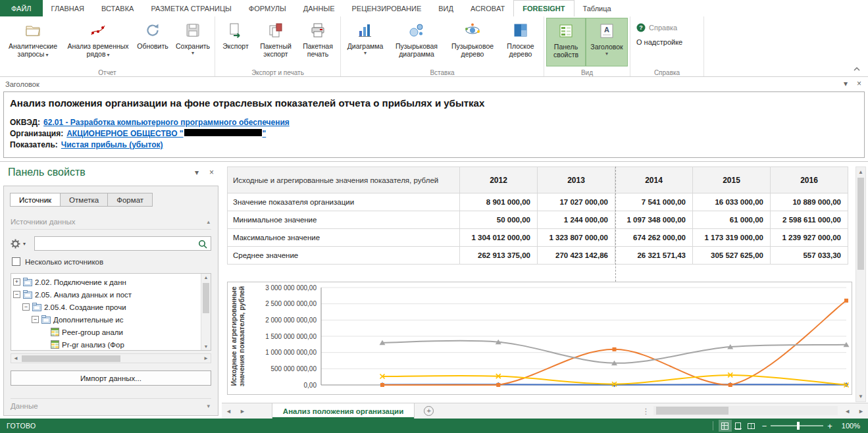 The image size is (868, 433). Describe the element at coordinates (112, 145) in the screenshot. I see `indicator-link: Чистая прибыль (убыток)` at that location.